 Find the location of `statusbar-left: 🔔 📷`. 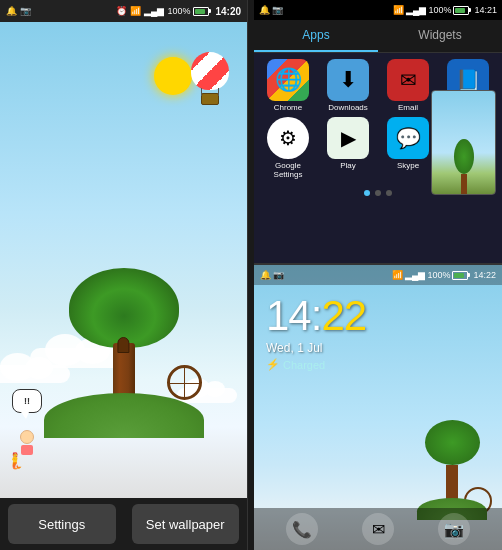

statusbar-left: 🔔 📷 is located at coordinates (271, 10).